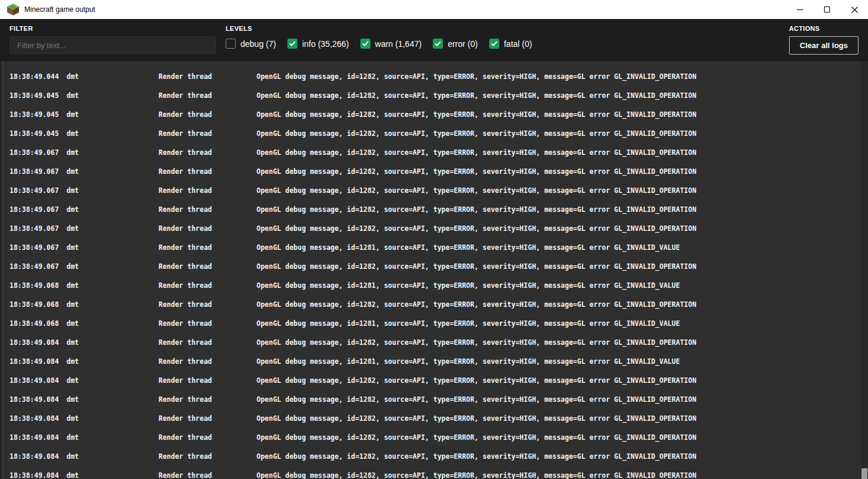 This screenshot has height=479, width=868. Describe the element at coordinates (399, 44) in the screenshot. I see `level-label-warn: warn (1,647)` at that location.